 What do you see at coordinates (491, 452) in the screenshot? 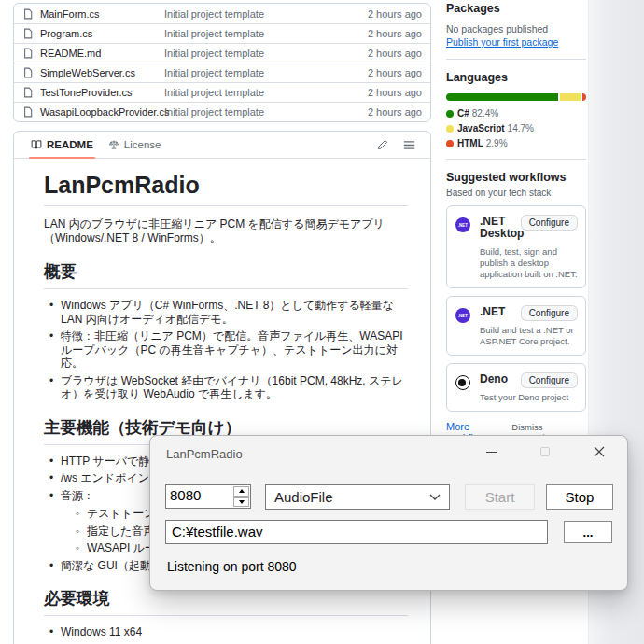
I see `minimize-icon` at bounding box center [491, 452].